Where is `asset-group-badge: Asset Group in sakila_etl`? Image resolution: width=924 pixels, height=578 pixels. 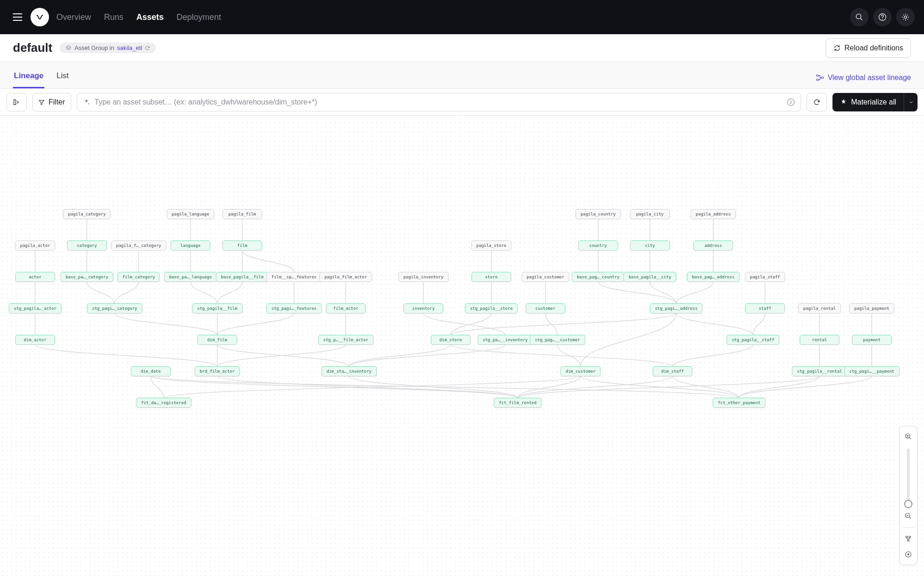
asset-group-badge: Asset Group in sakila_etl is located at coordinates (108, 48).